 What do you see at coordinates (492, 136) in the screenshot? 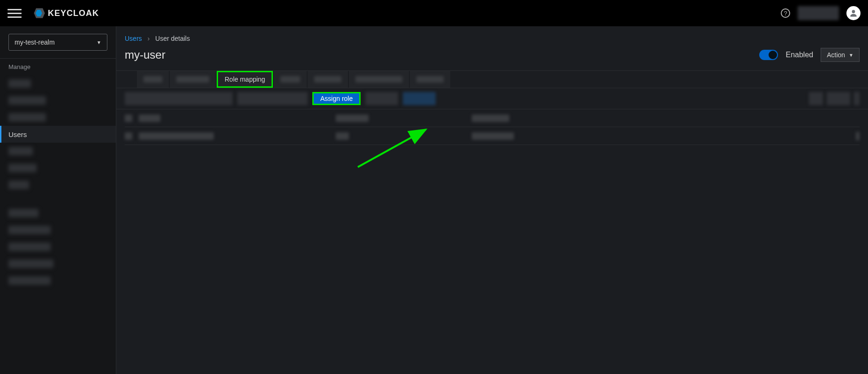
I see `table-row` at bounding box center [492, 136].